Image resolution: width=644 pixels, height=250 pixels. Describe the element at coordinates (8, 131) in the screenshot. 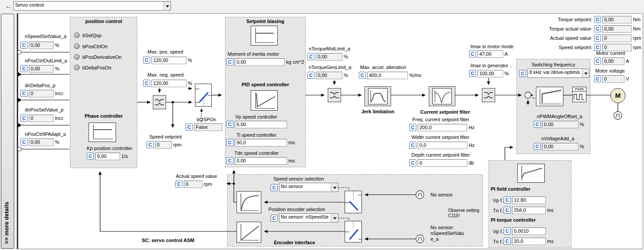

I see `more-details-button: >> more details` at that location.